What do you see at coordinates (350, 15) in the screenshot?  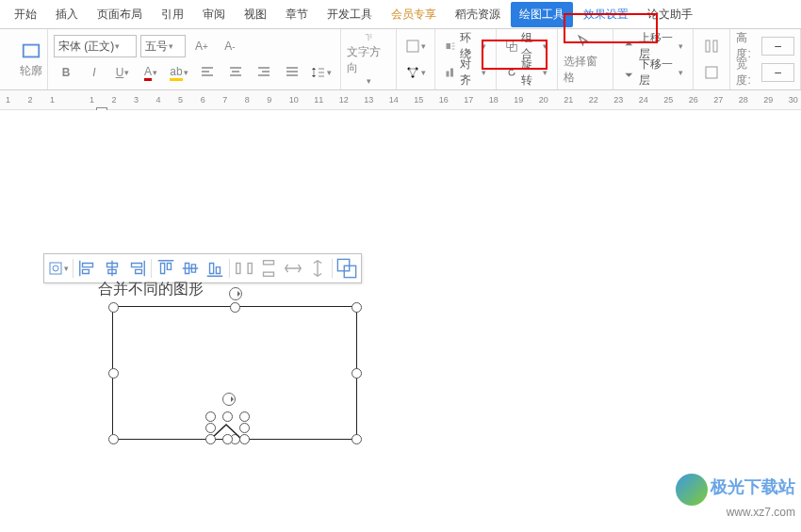 I see `tab-developer: 开发工具` at bounding box center [350, 15].